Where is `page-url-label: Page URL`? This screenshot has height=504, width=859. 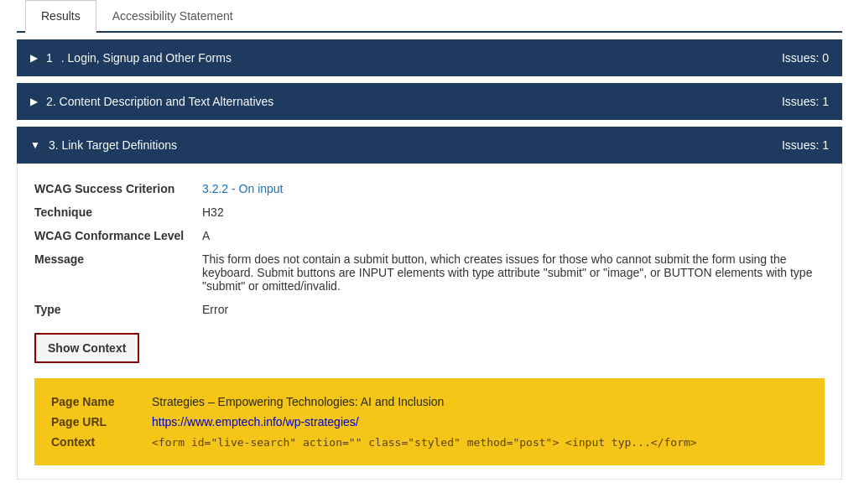 page-url-label: Page URL is located at coordinates (102, 422).